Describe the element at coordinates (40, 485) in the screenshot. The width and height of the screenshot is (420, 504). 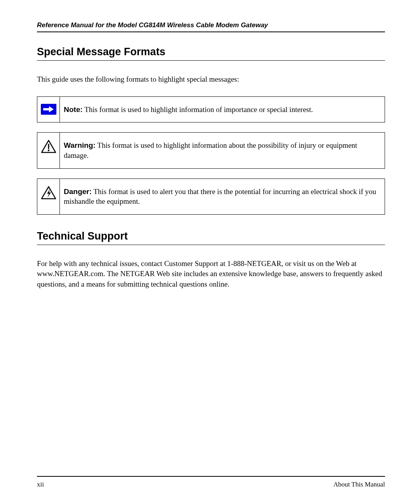
I see `page-number: xii` at that location.